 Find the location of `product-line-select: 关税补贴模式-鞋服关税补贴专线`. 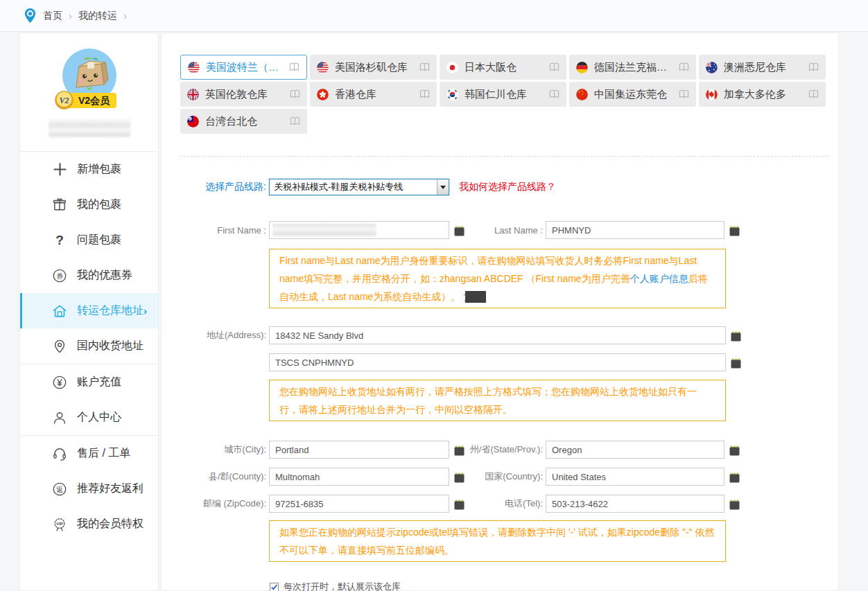

product-line-select: 关税补贴模式-鞋服关税补贴专线 is located at coordinates (359, 187).